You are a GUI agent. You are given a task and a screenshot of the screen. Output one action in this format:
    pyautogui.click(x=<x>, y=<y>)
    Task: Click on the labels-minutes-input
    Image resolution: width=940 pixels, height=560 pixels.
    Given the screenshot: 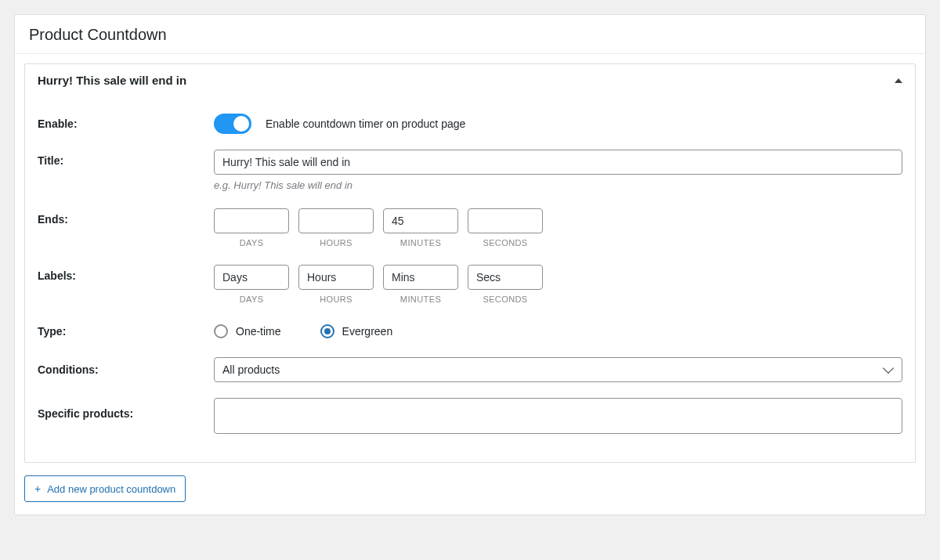 What is the action you would take?
    pyautogui.click(x=421, y=277)
    